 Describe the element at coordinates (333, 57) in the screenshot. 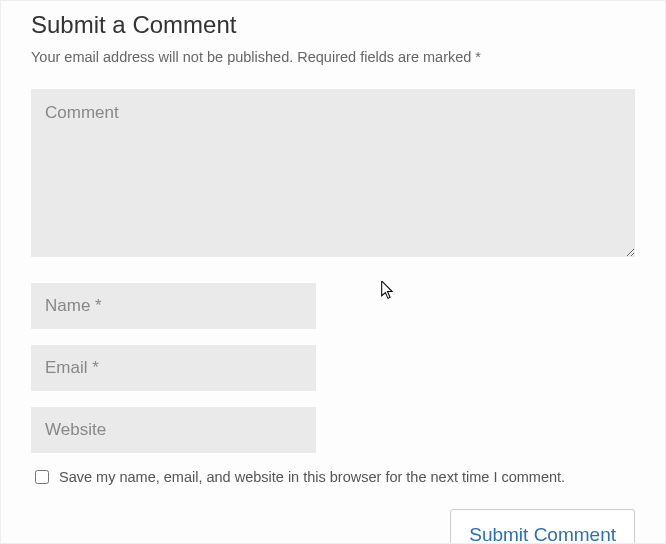

I see `form-subtext: Your email address will not be published…` at that location.